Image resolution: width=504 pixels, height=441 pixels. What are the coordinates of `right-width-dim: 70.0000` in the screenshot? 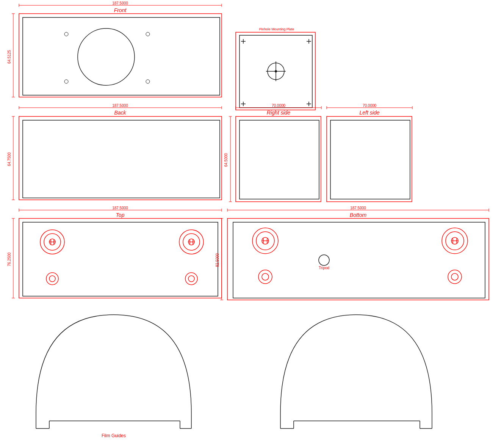 It's located at (279, 105).